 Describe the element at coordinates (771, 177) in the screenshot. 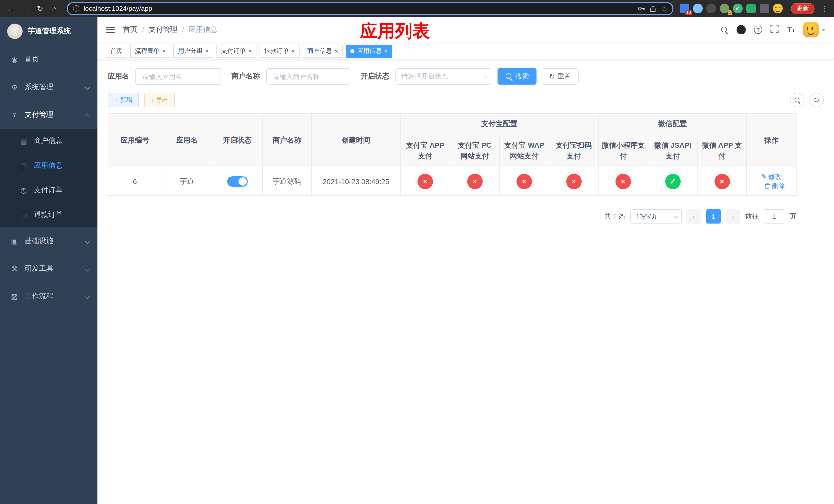

I see `edit-link: ✎ 修改` at that location.